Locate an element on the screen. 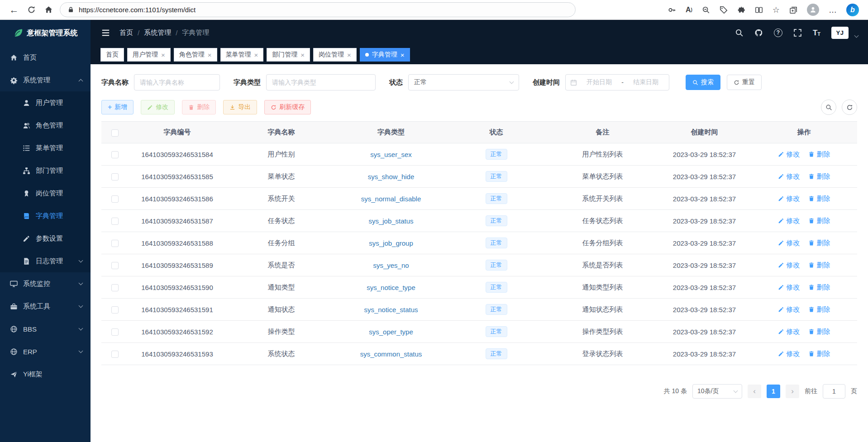 This screenshot has width=868, height=442. extensions-icon is located at coordinates (741, 10).